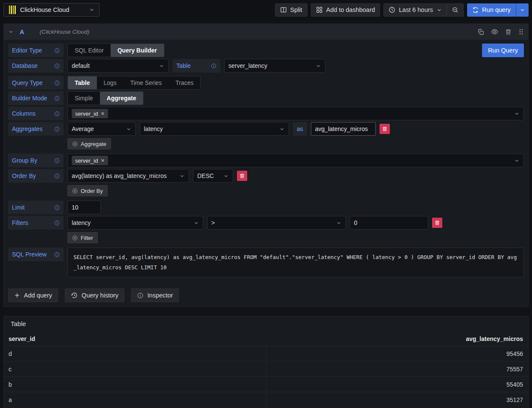 Image resolution: width=532 pixels, height=408 pixels. What do you see at coordinates (523, 10) in the screenshot?
I see `run-query-dropdown-toggle` at bounding box center [523, 10].